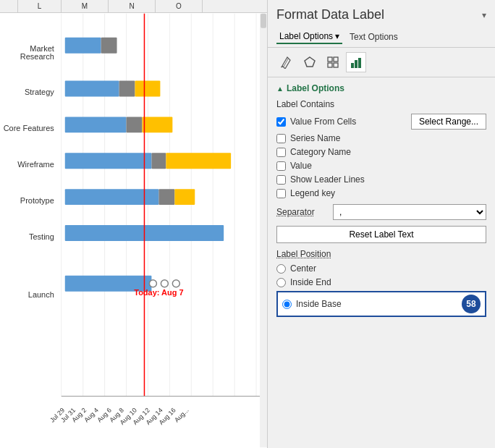 The height and width of the screenshot is (448, 495). I want to click on category-name-label: Category Name, so click(321, 152).